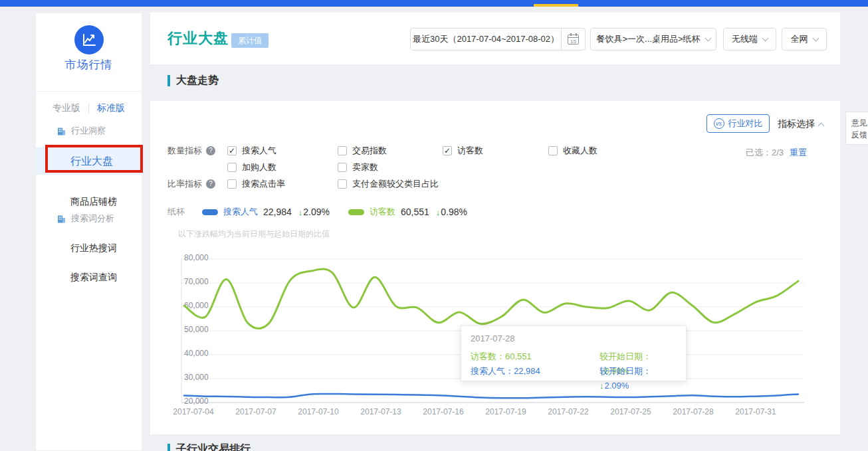 Image resolution: width=868 pixels, height=451 pixels. What do you see at coordinates (574, 371) in the screenshot?
I see `tooltip-row-search: 搜索人气：22,984 较开始日期：↓2.09%` at bounding box center [574, 371].